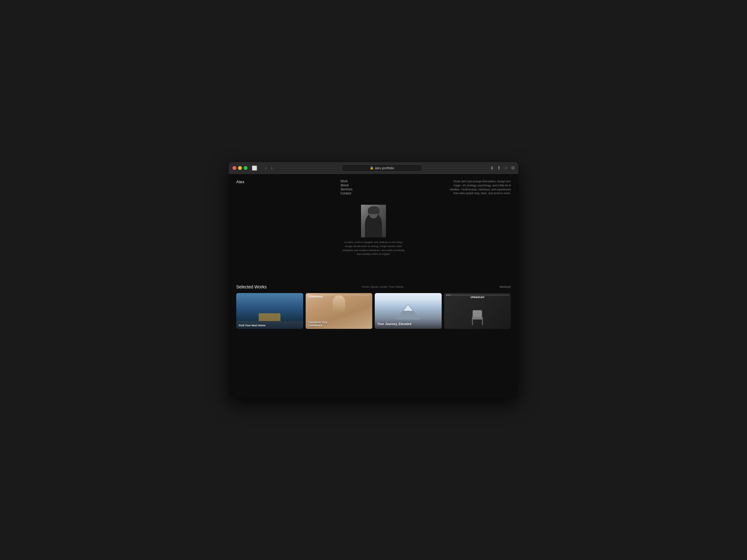  I want to click on address-bar: 🔒 alex.portfolio, so click(382, 168).